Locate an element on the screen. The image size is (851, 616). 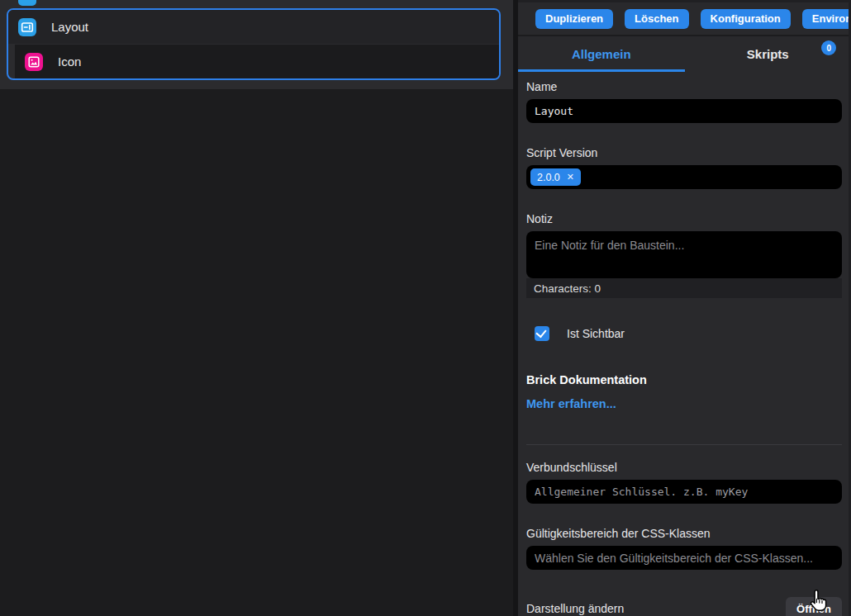
script-version-label: Script Version is located at coordinates (684, 153).